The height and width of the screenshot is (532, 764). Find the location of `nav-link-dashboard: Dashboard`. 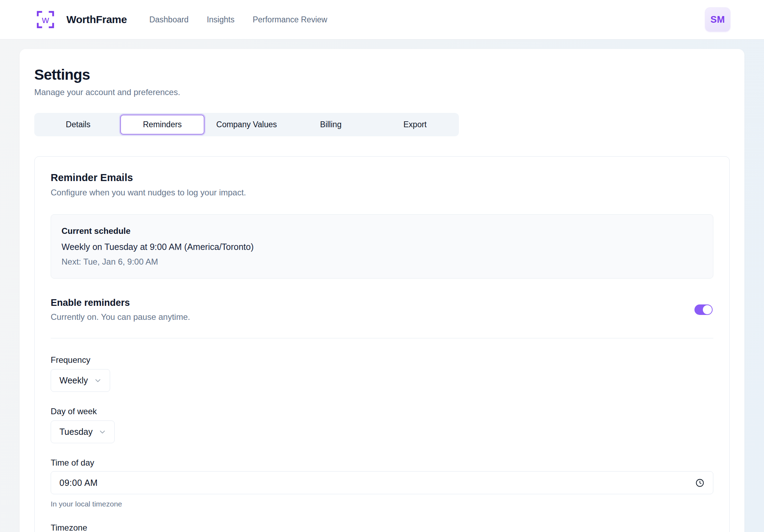

nav-link-dashboard: Dashboard is located at coordinates (169, 20).